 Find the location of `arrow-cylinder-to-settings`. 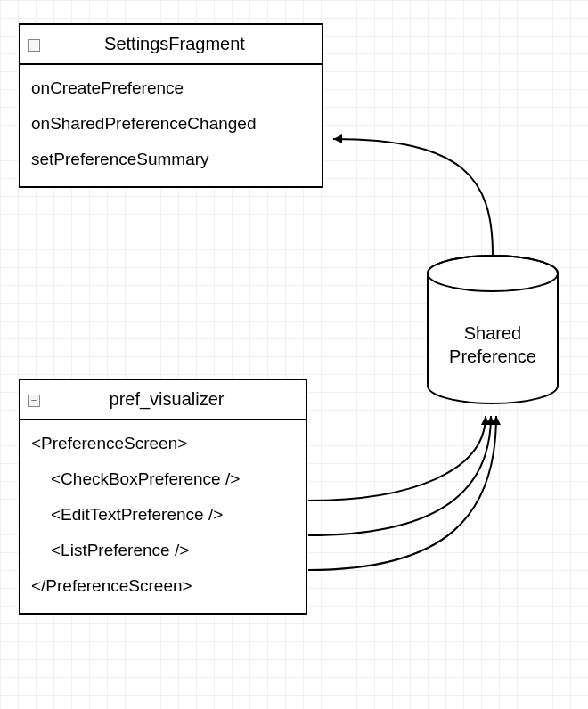

arrow-cylinder-to-settings is located at coordinates (413, 197).